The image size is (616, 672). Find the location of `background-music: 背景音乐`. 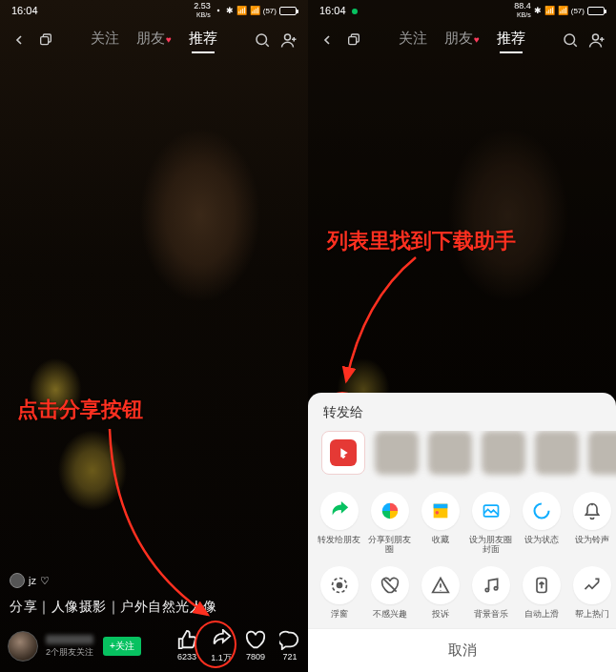

background-music: 背景音乐 is located at coordinates (490, 593).